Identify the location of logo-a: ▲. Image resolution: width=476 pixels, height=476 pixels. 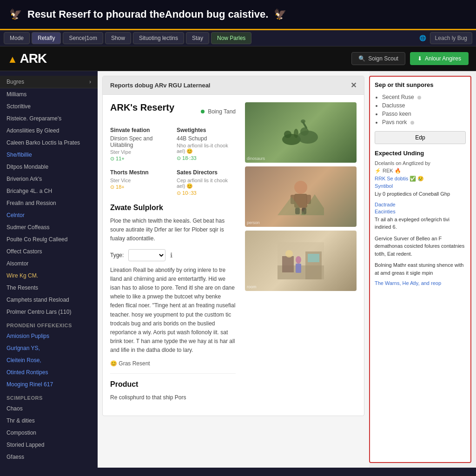
(12, 60).